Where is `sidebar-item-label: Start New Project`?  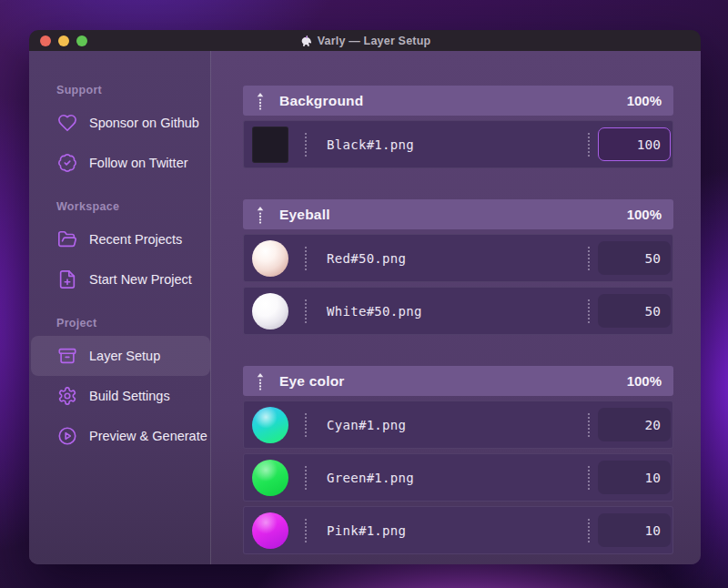 sidebar-item-label: Start New Project is located at coordinates (140, 279).